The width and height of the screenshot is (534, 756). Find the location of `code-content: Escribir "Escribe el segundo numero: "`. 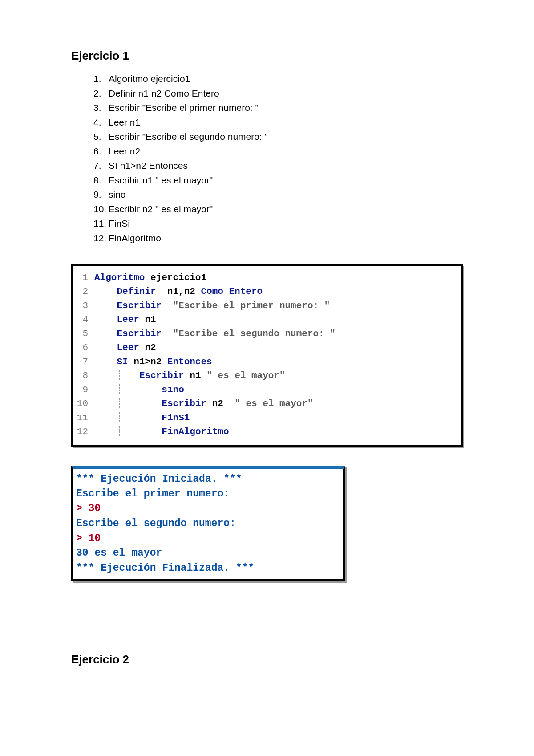

code-content: Escribir "Escribe el segundo numero: " is located at coordinates (278, 334).